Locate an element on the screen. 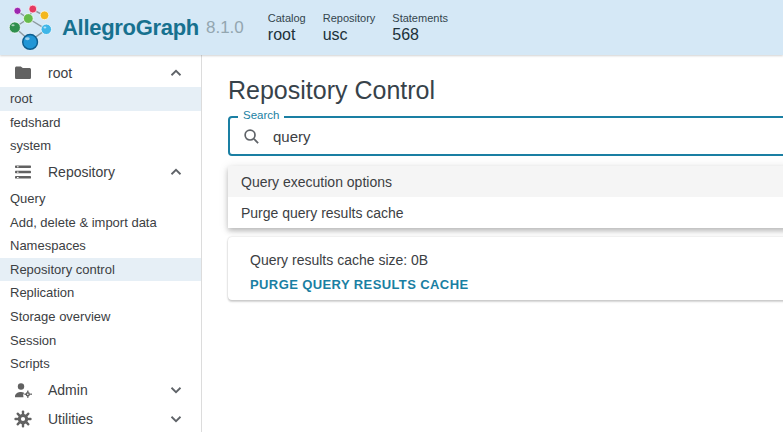  stat-statements: Statements 568 is located at coordinates (420, 28).